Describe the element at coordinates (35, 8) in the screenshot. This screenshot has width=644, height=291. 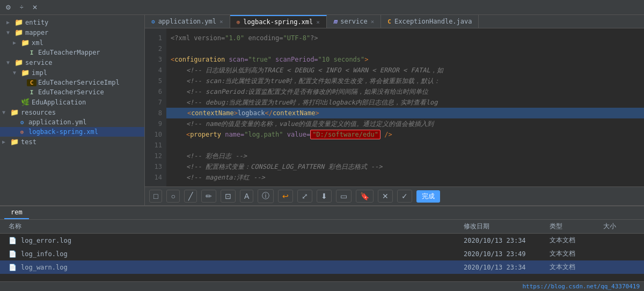
I see `close-btn: ✕` at that location.